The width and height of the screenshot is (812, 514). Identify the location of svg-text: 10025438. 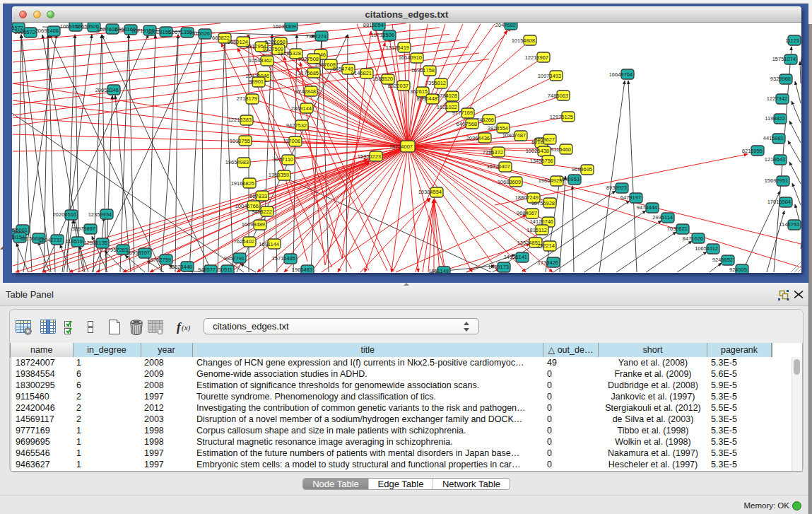
(537, 151).